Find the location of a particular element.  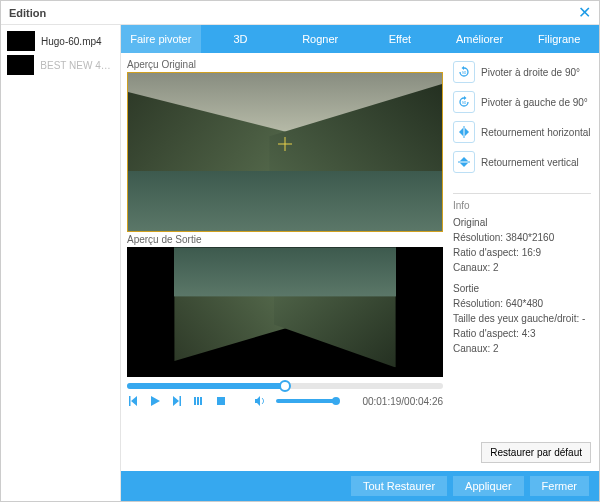

info-output-resolution: 640*480 is located at coordinates (524, 304).